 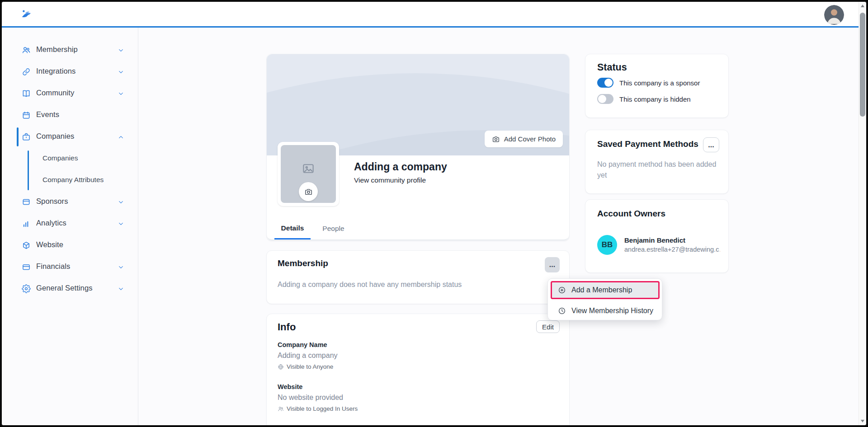 I want to click on sidebar-item-label: Community, so click(x=55, y=93).